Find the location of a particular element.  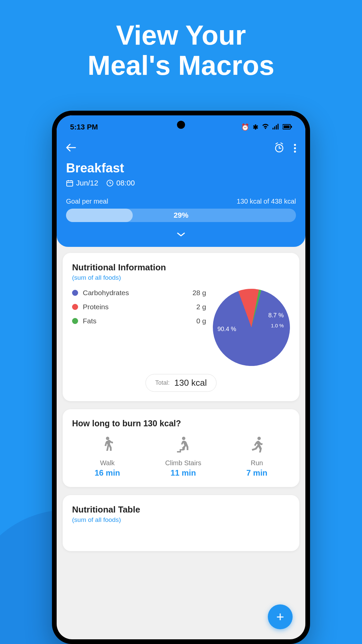

nutrient-name: Carbohydrates is located at coordinates (137, 293).